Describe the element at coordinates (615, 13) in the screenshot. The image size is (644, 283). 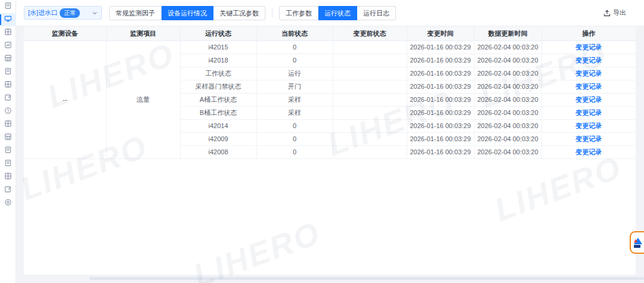
I see `export-button: 导出` at that location.